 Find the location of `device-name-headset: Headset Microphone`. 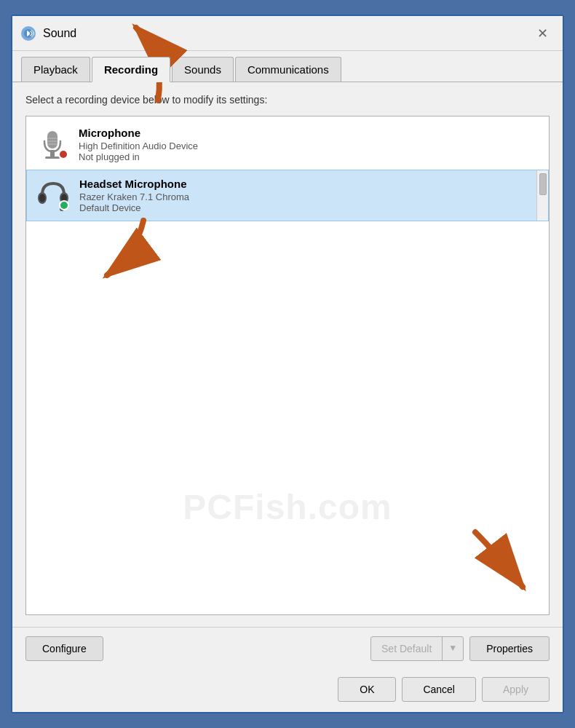

device-name-headset: Headset Microphone is located at coordinates (134, 183).